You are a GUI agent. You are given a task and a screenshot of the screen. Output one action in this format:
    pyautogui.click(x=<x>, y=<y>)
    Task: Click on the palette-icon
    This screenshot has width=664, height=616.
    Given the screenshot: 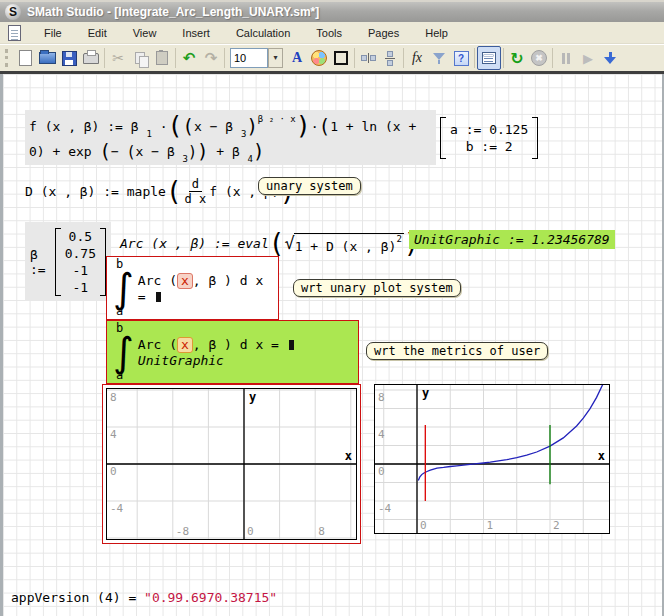 What is the action you would take?
    pyautogui.click(x=319, y=58)
    